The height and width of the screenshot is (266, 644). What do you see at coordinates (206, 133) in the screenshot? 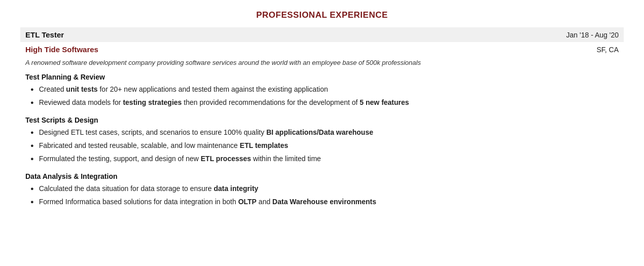
I see `bullet-text: Designed ETL test cases, scripts, and sc…` at bounding box center [206, 133].